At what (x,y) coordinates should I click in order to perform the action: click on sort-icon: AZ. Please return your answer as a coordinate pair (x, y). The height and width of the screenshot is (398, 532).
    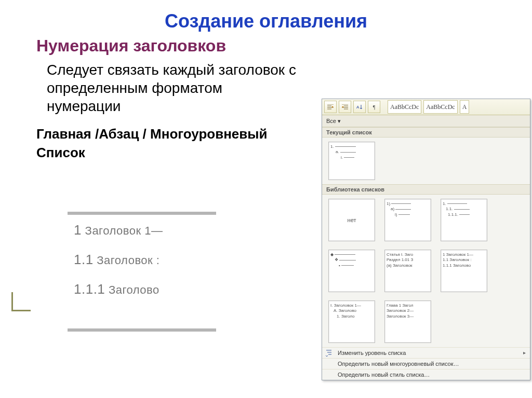
    Looking at the image, I should click on (360, 107).